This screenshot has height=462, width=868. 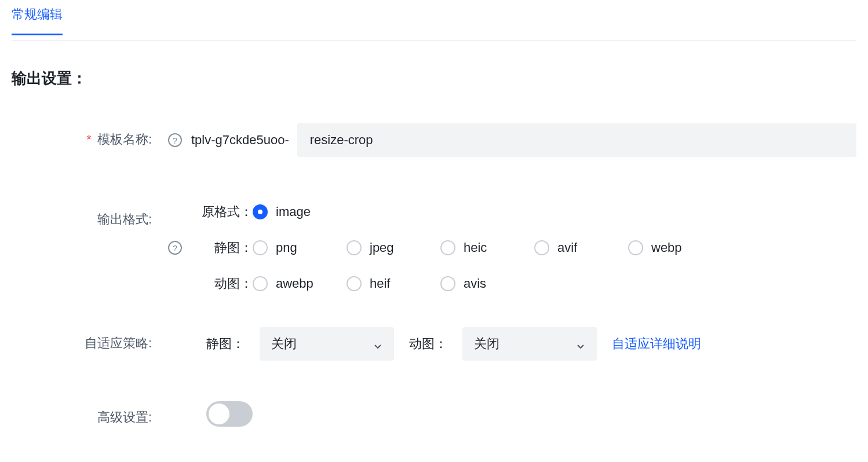 I want to click on radio-circle-avis, so click(x=448, y=284).